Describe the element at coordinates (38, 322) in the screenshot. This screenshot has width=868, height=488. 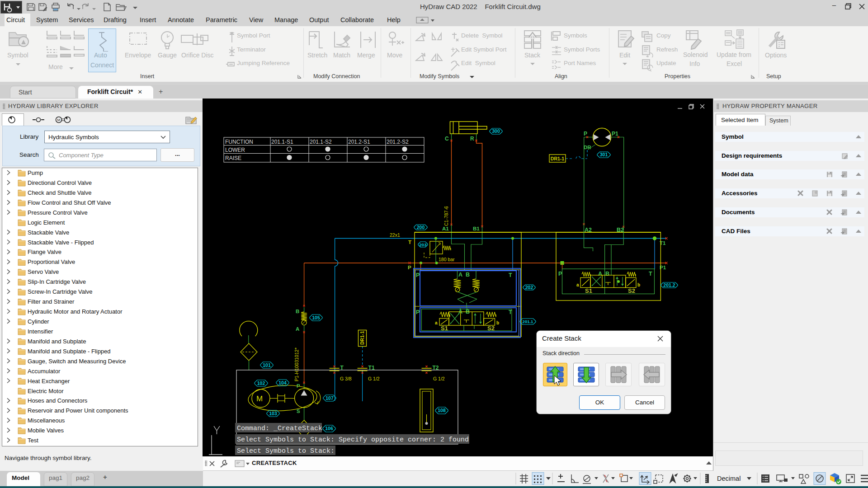
I see `svg-text: Cylinder` at that location.